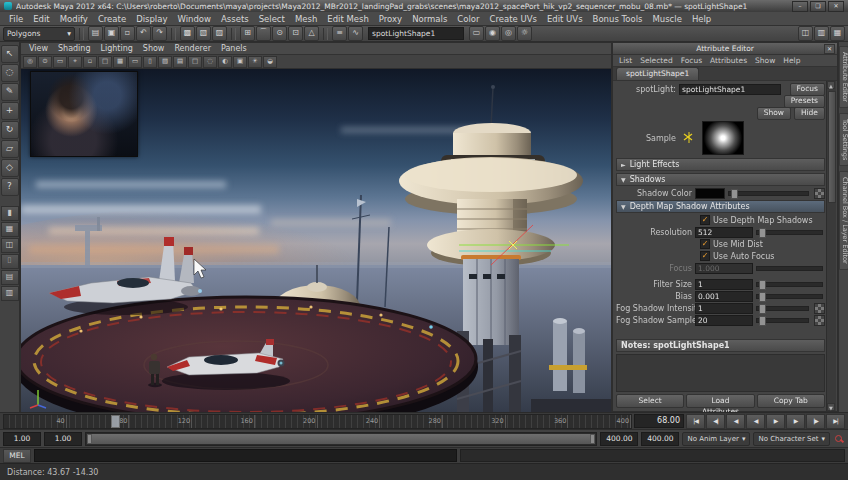 The image size is (848, 480). Describe the element at coordinates (144, 34) in the screenshot. I see `undo-icon: ↶` at that location.